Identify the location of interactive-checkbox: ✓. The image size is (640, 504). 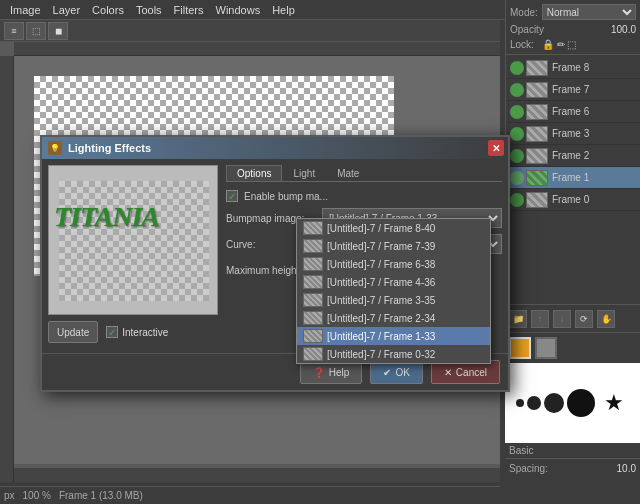
(112, 332).